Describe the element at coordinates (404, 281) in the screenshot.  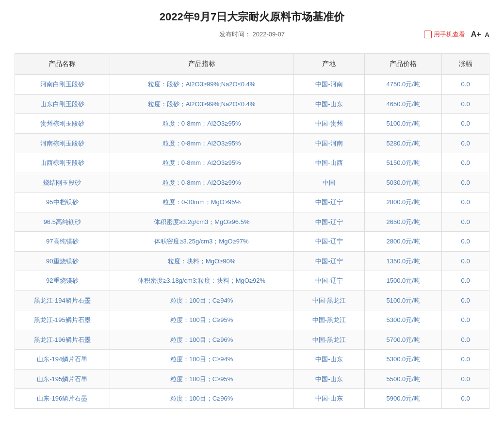
I see `cell-price: 1500.0元/吨` at that location.